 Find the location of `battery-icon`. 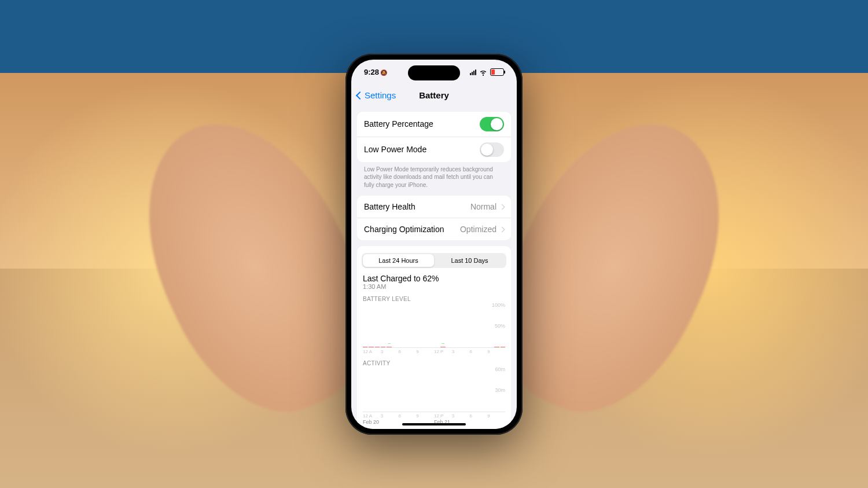

battery-icon is located at coordinates (497, 72).